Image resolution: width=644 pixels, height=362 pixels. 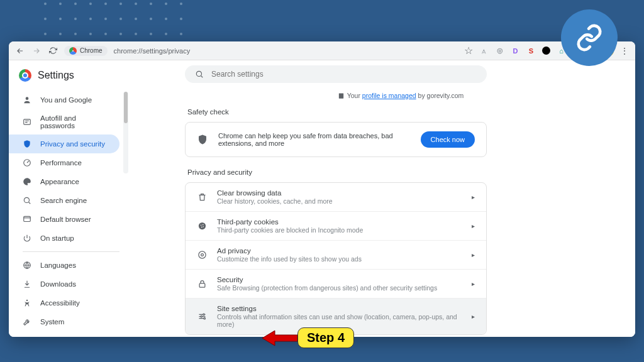 What do you see at coordinates (66, 100) in the screenshot?
I see `sidebar-item-label: You and Google` at bounding box center [66, 100].